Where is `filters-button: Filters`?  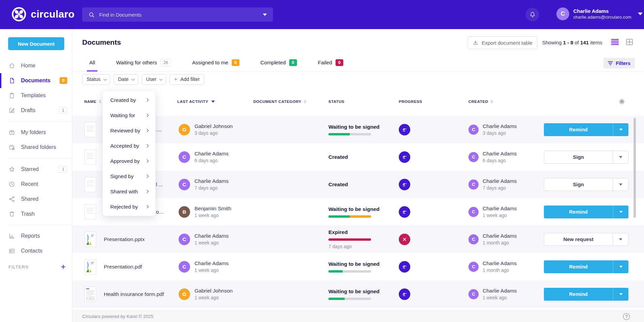
filters-button: Filters is located at coordinates (619, 63).